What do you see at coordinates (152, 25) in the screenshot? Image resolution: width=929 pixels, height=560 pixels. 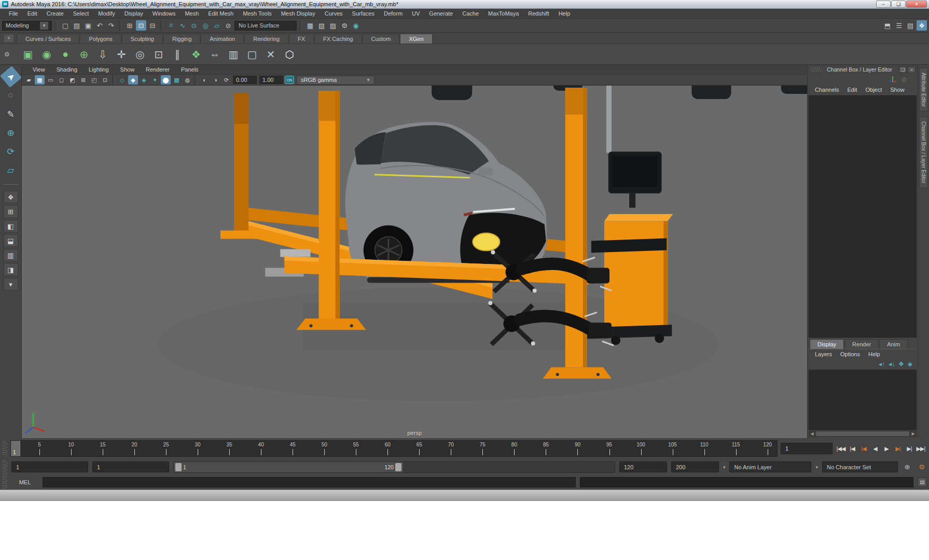 I see `select-component-icon: ⊟` at bounding box center [152, 25].